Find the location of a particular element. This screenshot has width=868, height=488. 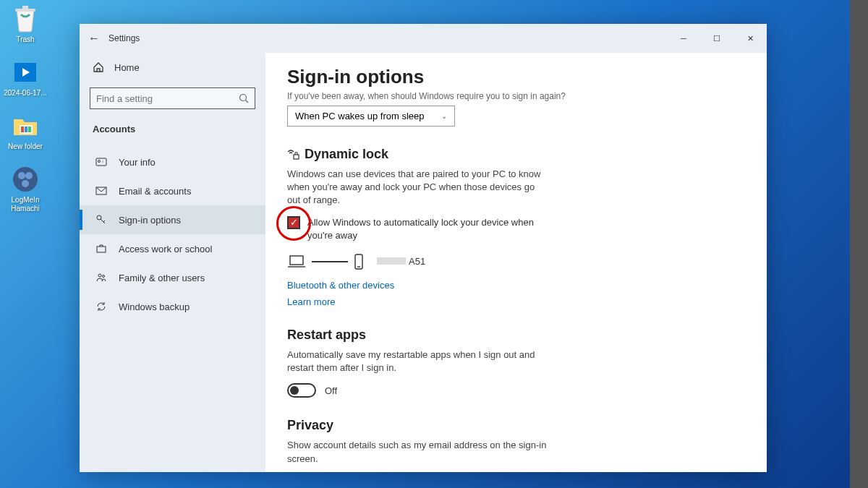

toggle-label: Off is located at coordinates (331, 390).